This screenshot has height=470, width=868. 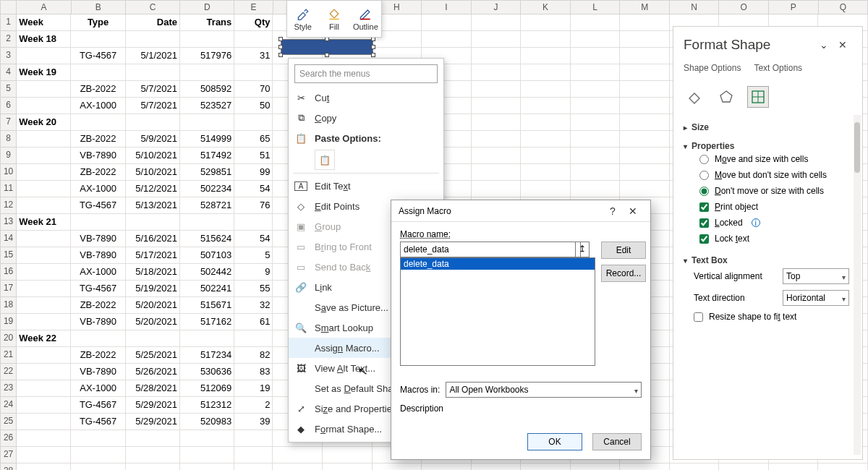 What do you see at coordinates (555, 442) in the screenshot?
I see `ok-button: OK` at bounding box center [555, 442].